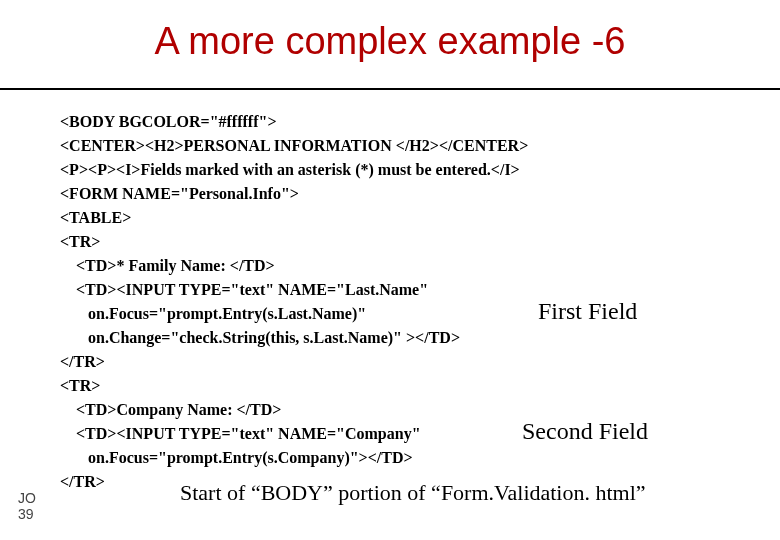 This screenshot has height=540, width=780. What do you see at coordinates (390, 42) in the screenshot?
I see `slide-title: A more complex example -6` at bounding box center [390, 42].